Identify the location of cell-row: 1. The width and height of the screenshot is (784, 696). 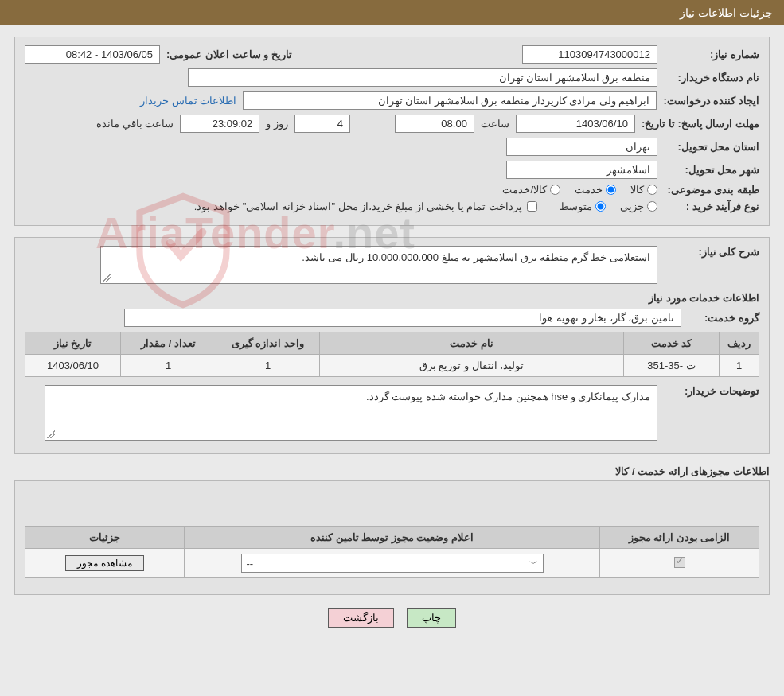
(739, 366).